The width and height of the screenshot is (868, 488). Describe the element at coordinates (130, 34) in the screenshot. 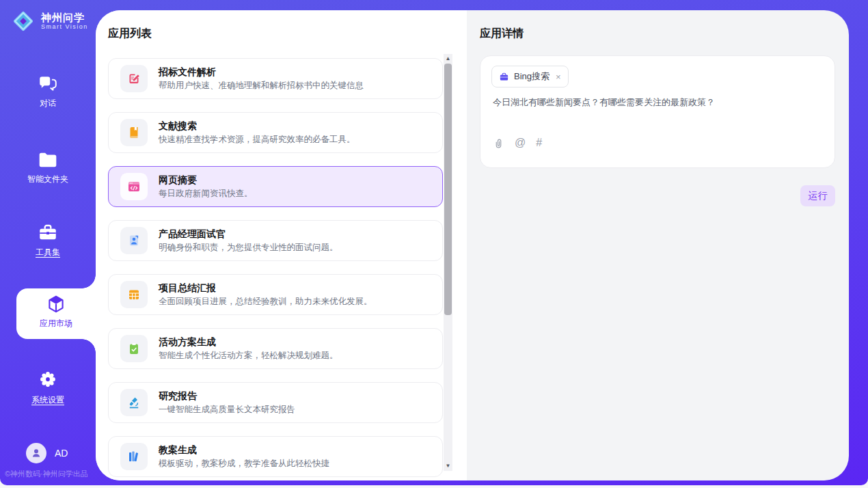

I see `app-list-title: 应用列表` at that location.